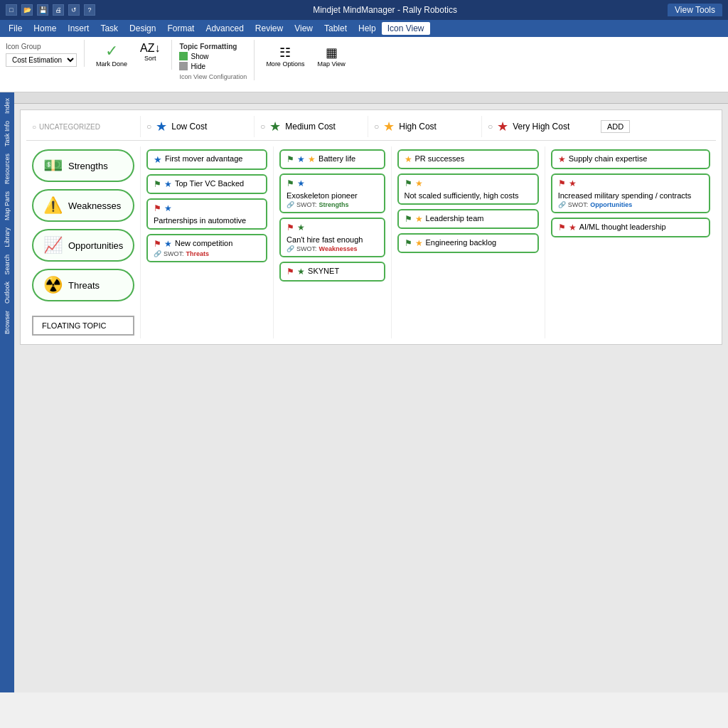 The height and width of the screenshot is (728, 728). I want to click on sidebar-mapparts: Map Parts, so click(7, 206).